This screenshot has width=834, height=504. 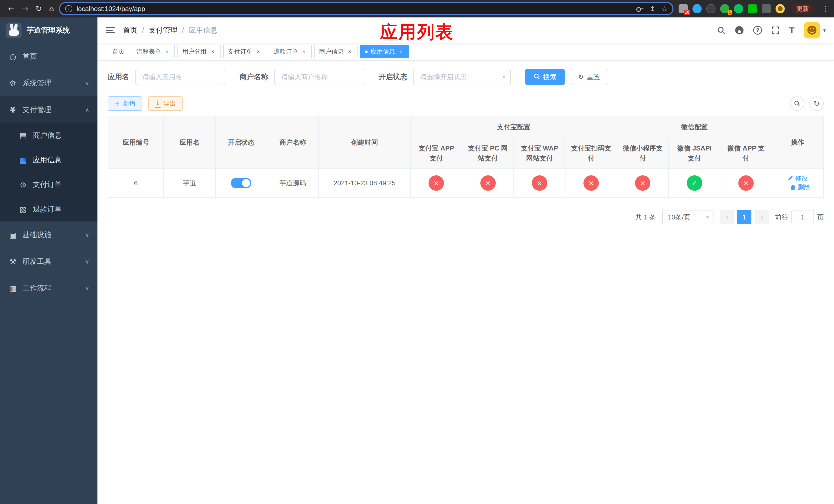 I want to click on site-info-icon: i, so click(x=69, y=9).